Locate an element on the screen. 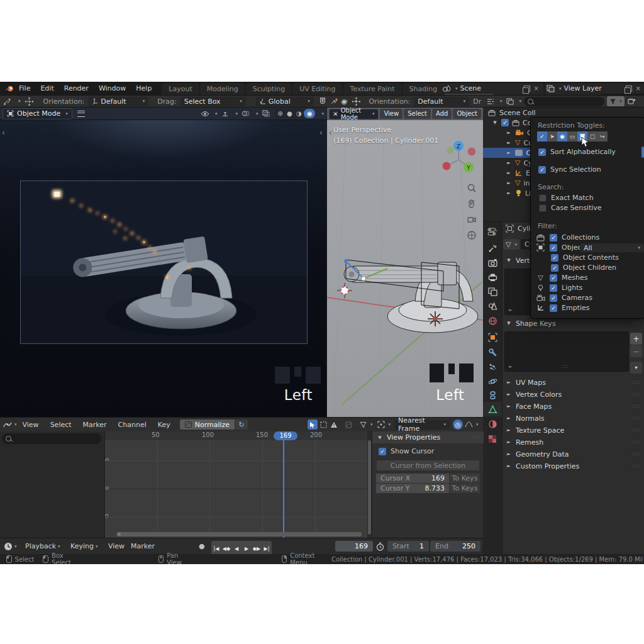  object-visibility-icon is located at coordinates (205, 114).